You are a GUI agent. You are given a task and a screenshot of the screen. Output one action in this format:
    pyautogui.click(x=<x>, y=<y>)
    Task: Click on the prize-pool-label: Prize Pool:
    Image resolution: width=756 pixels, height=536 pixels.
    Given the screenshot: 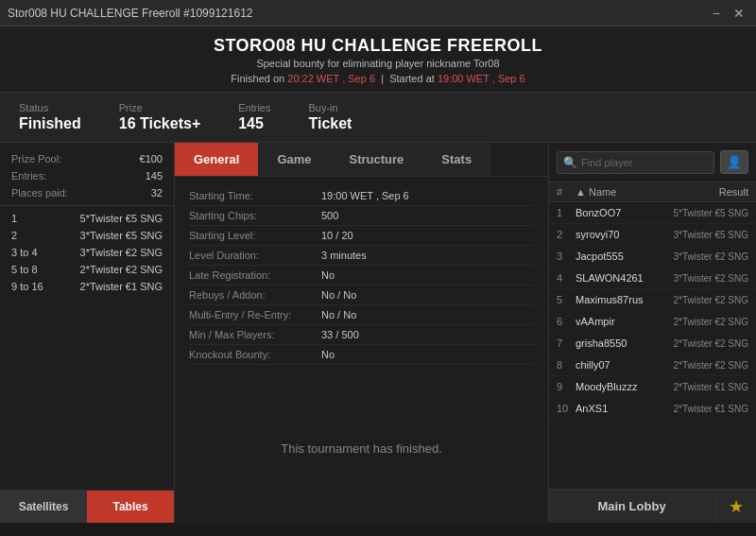 What is the action you would take?
    pyautogui.click(x=36, y=159)
    